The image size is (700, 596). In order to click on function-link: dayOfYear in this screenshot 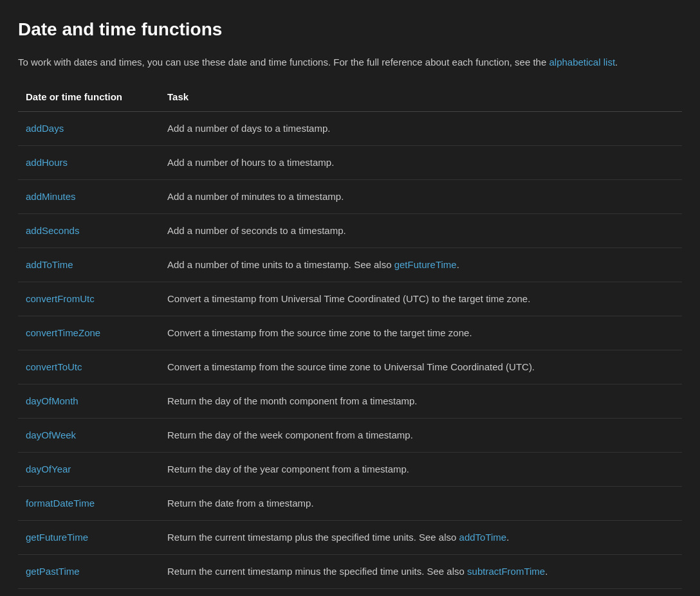, I will do `click(48, 469)`.